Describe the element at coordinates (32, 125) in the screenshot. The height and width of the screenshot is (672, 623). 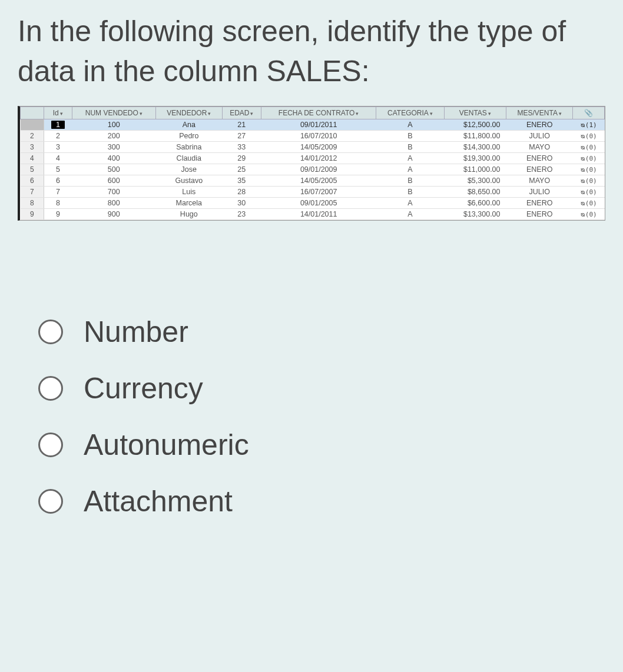
I see `row-number-cell` at that location.